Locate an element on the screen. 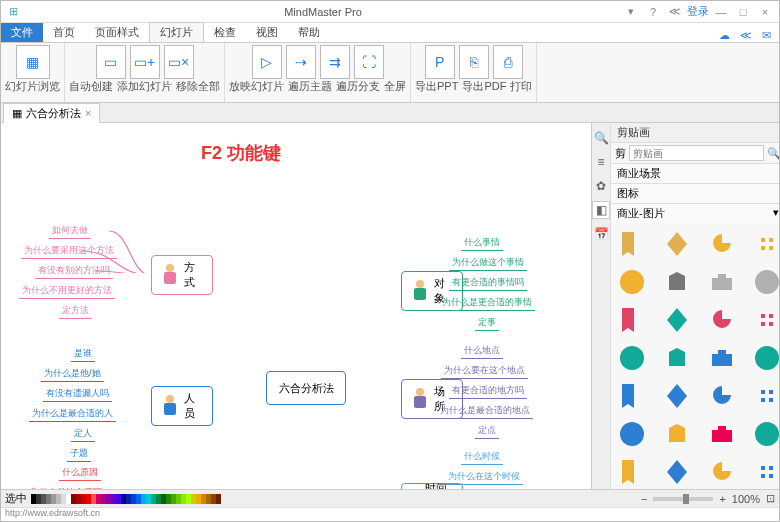  export-pdf-button: ⎘ is located at coordinates (474, 62).